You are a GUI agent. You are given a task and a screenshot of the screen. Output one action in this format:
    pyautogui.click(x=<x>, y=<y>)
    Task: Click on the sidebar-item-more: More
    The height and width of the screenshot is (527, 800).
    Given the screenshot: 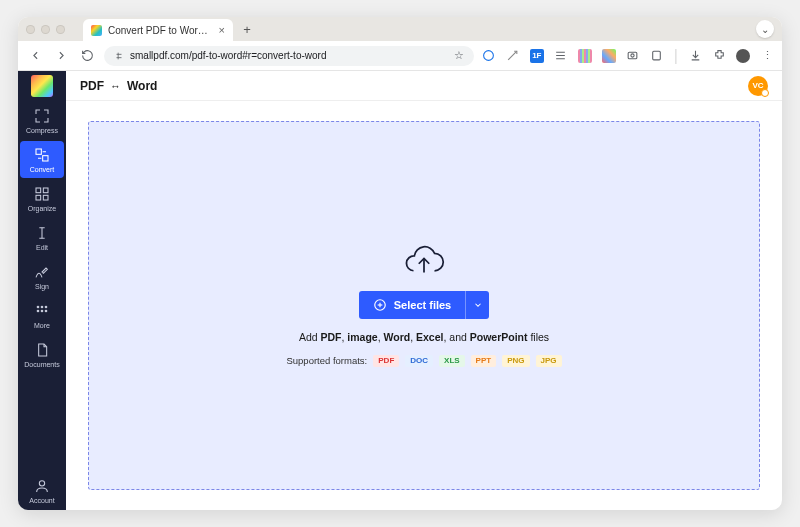 What is the action you would take?
    pyautogui.click(x=42, y=316)
    